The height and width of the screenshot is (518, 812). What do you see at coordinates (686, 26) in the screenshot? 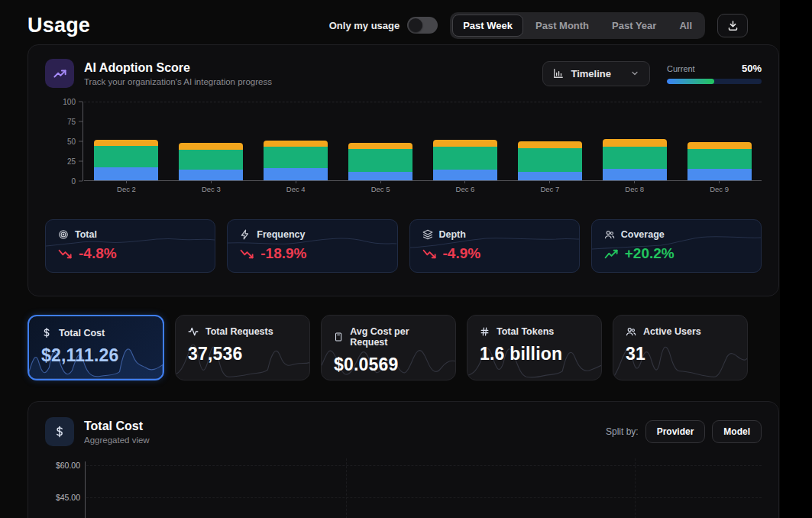
I see `tab-all: All` at bounding box center [686, 26].